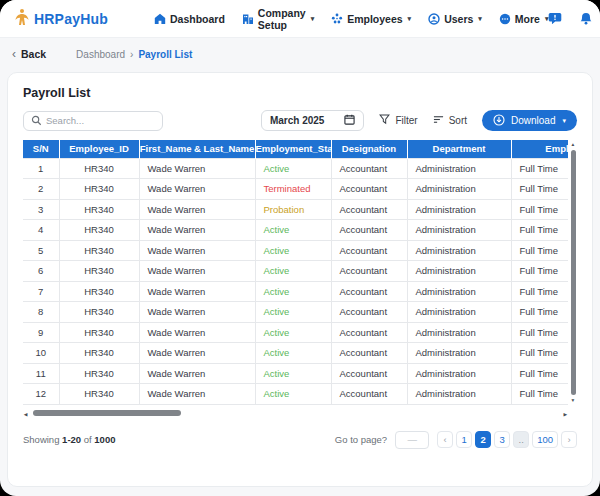  Describe the element at coordinates (41, 149) in the screenshot. I see `column-header-sn: S/N` at that location.